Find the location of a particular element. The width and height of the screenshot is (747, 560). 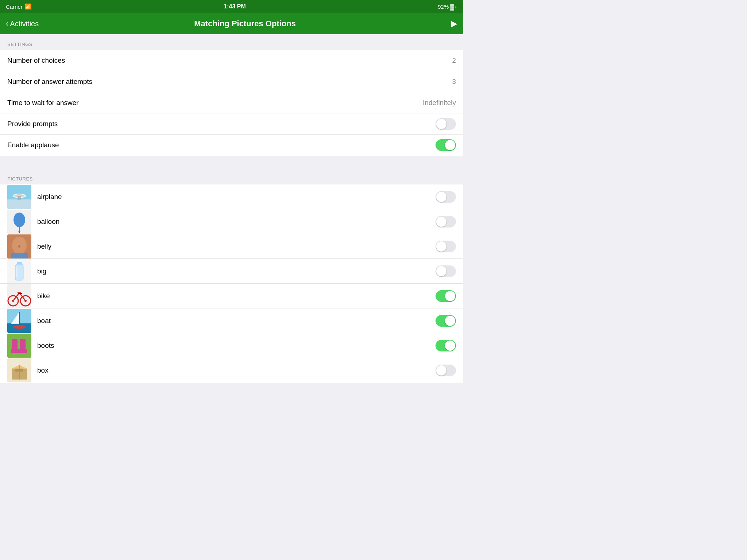

list-item: boots is located at coordinates (232, 346).